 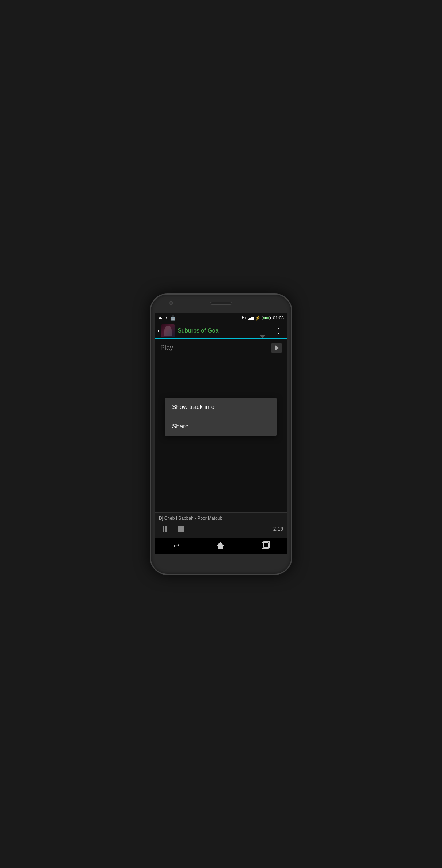 What do you see at coordinates (168, 331) in the screenshot?
I see `album-art-thumbnail` at bounding box center [168, 331].